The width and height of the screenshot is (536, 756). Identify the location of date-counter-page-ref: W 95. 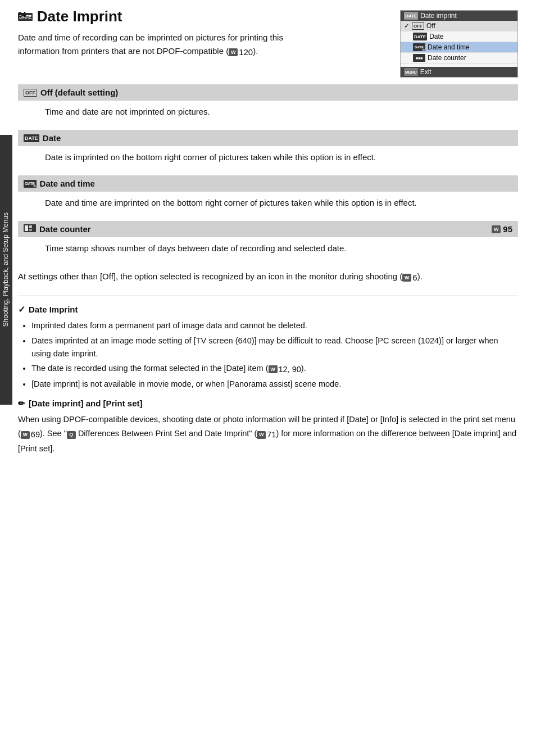
(502, 229).